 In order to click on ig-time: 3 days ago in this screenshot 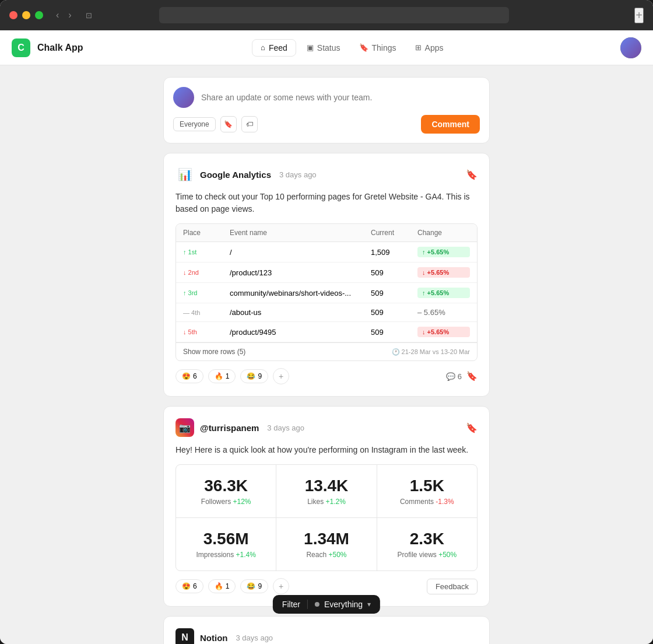, I will do `click(286, 428)`.